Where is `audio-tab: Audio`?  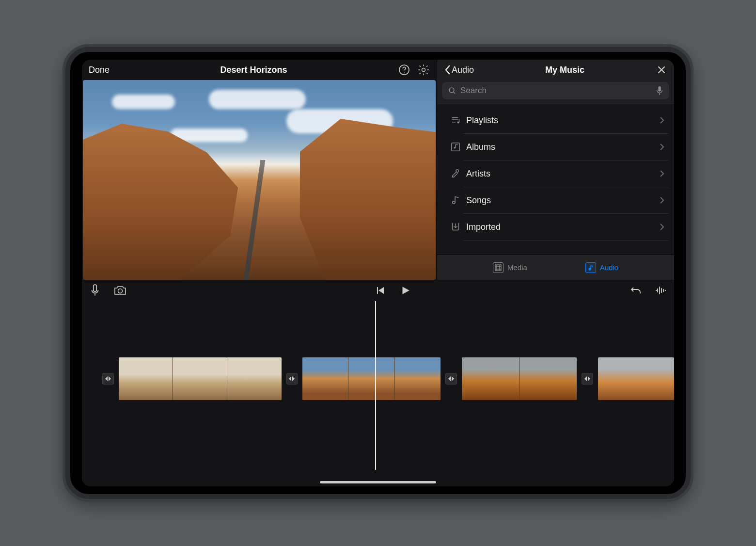 audio-tab: Audio is located at coordinates (602, 268).